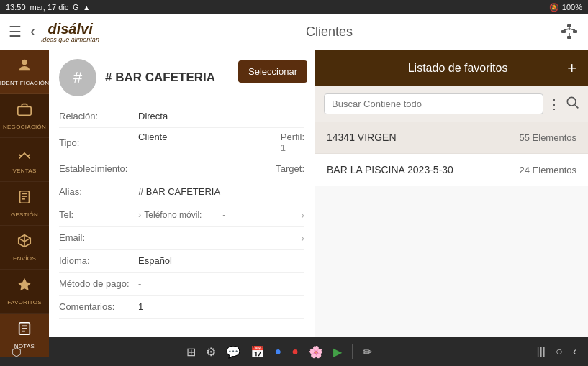 This screenshot has width=588, height=366. I want to click on sidebar-label-ventas: VENTAS, so click(24, 171).